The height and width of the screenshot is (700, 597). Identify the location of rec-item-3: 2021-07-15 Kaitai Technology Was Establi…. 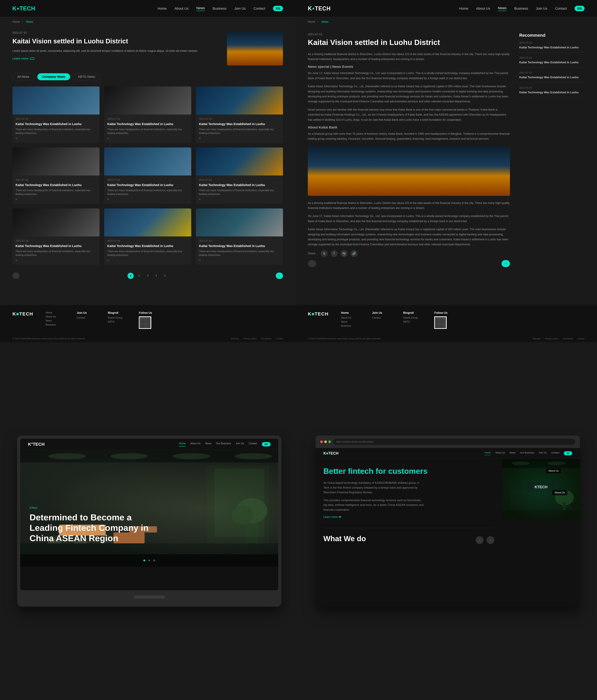
(552, 77).